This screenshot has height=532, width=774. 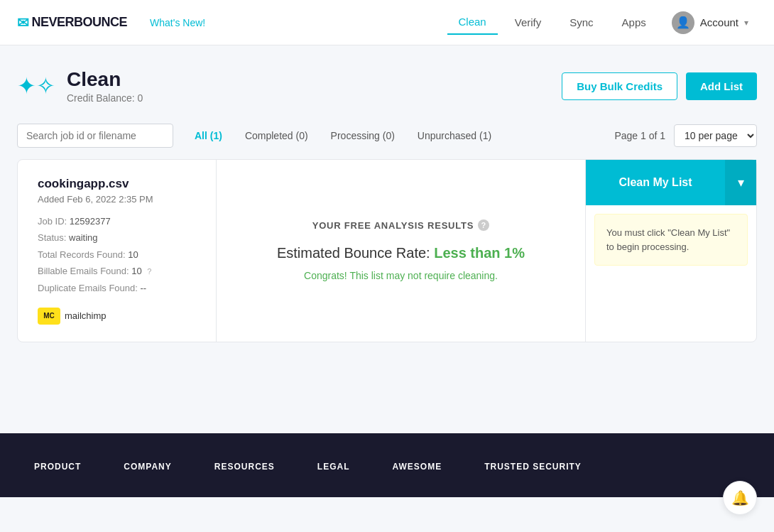 I want to click on job-id-label: Job ID:, so click(x=53, y=222).